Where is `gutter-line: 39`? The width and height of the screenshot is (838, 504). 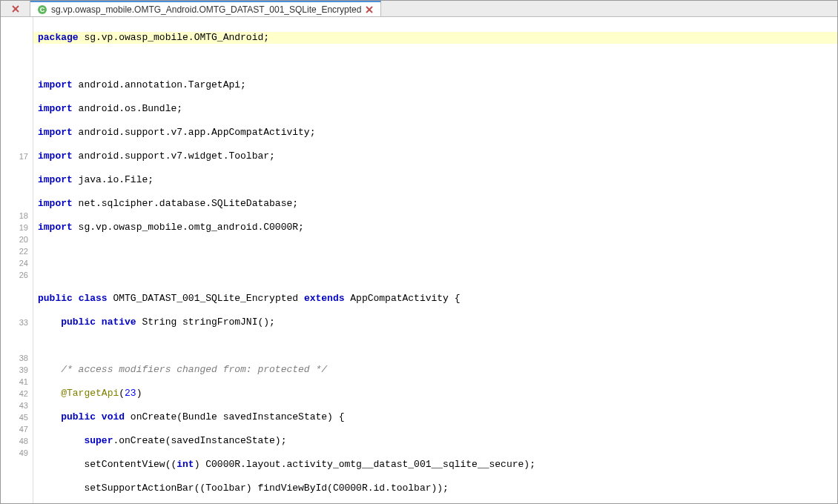
gutter-line: 39 is located at coordinates (16, 370).